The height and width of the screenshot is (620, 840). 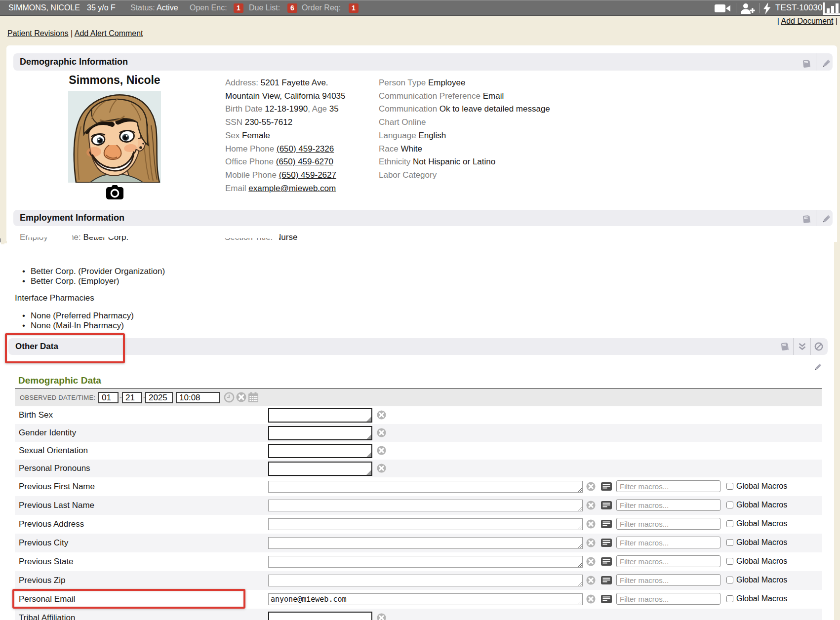 What do you see at coordinates (832, 10) in the screenshot?
I see `chart-stats-icon` at bounding box center [832, 10].